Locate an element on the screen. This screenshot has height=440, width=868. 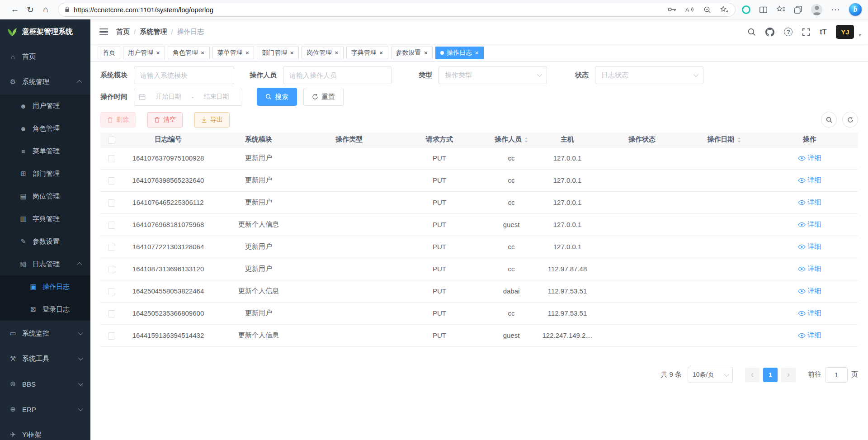
view-tab: 岗位管理 × is located at coordinates (323, 53).